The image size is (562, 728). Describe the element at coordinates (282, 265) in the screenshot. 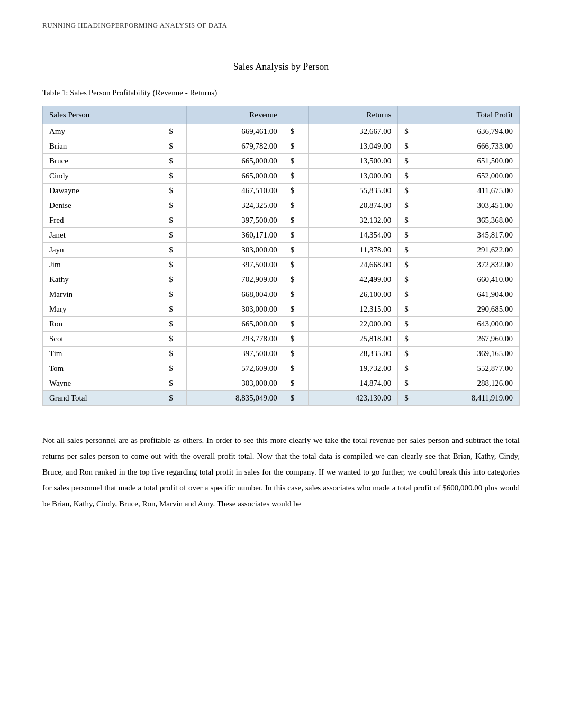

I see `table-row: Jim$397,500.00$24,668.00$372,832.00` at that location.